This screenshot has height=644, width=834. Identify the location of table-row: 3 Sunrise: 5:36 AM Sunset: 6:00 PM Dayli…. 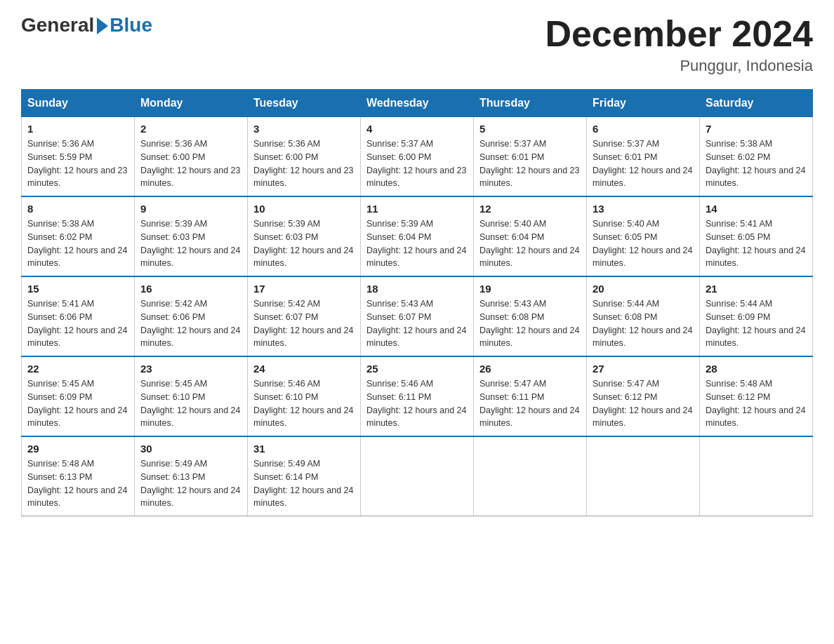
(305, 157).